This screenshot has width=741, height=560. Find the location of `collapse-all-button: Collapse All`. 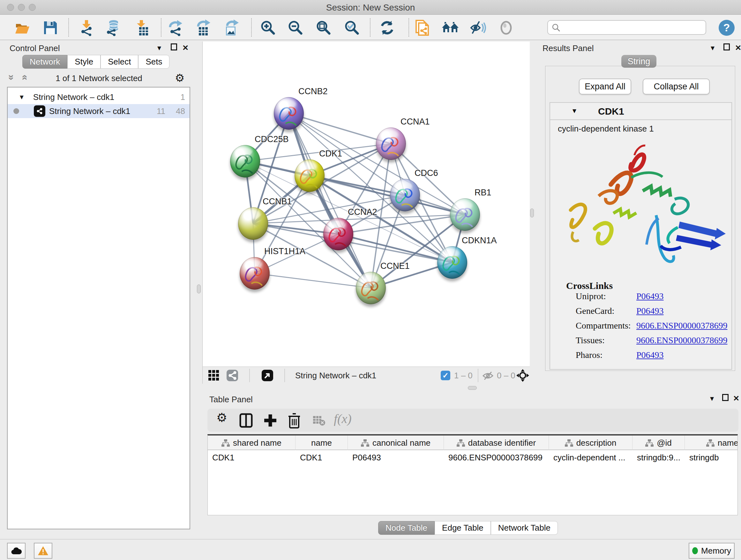

collapse-all-button: Collapse All is located at coordinates (676, 86).